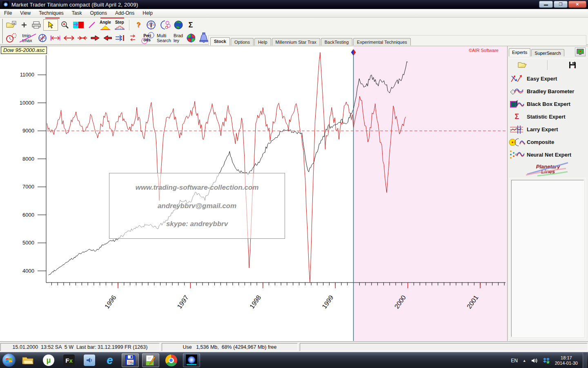  I want to click on minimize-button: ▬, so click(546, 4).